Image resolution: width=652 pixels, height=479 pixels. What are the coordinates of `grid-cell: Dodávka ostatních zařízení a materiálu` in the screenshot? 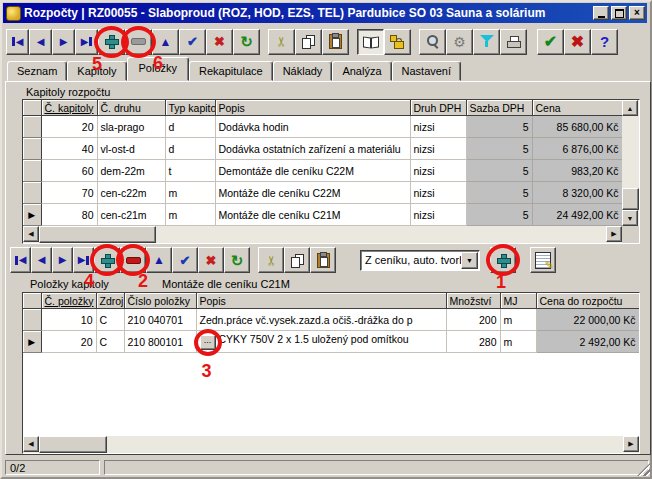 It's located at (312, 149).